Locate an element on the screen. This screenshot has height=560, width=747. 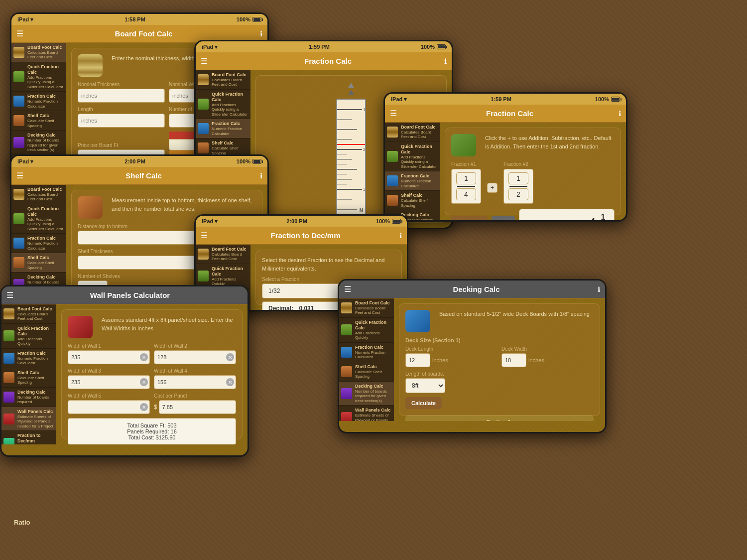
win6-cost-group: Cost per Panel $ is located at coordinates (195, 404).